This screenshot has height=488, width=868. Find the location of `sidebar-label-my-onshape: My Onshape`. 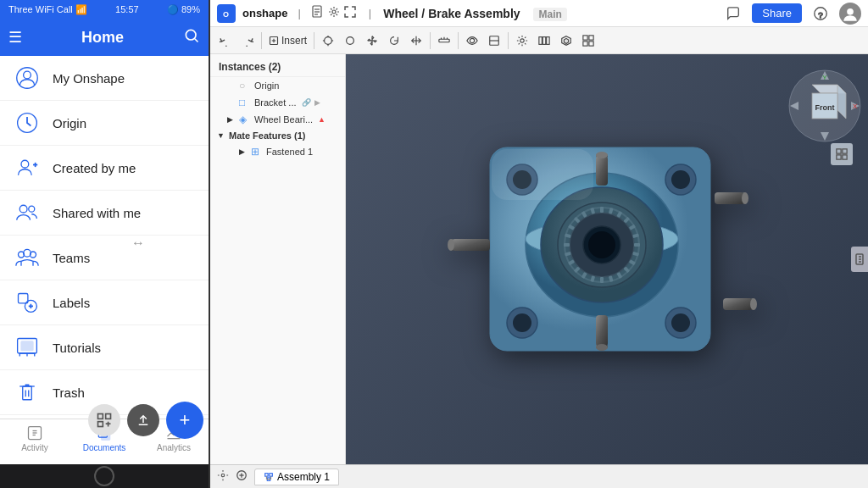

sidebar-label-my-onshape: My Onshape is located at coordinates (88, 78).